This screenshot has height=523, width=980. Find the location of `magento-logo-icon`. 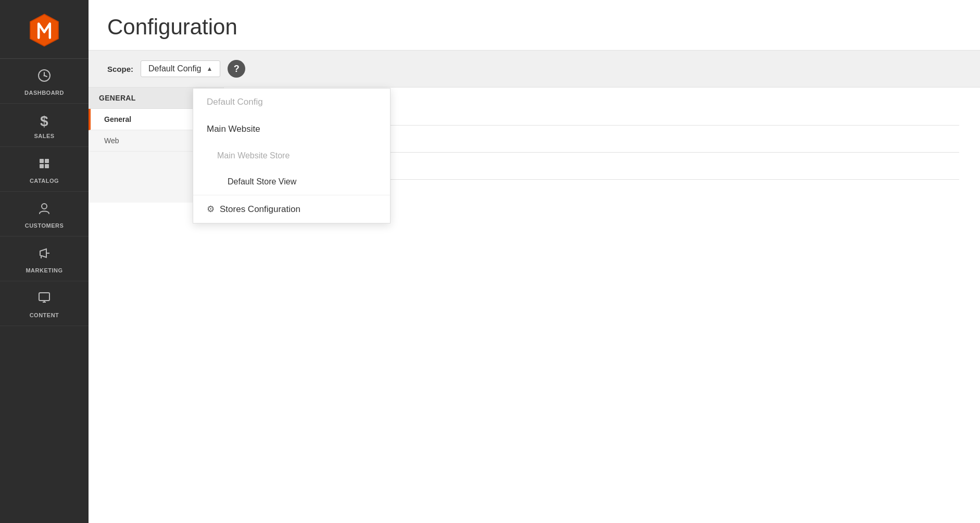

magento-logo-icon is located at coordinates (44, 30).